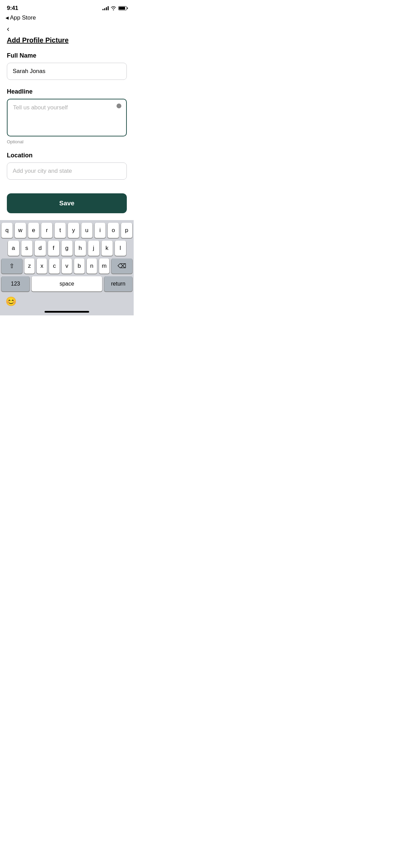  What do you see at coordinates (47, 230) in the screenshot?
I see `key-r: r` at bounding box center [47, 230].